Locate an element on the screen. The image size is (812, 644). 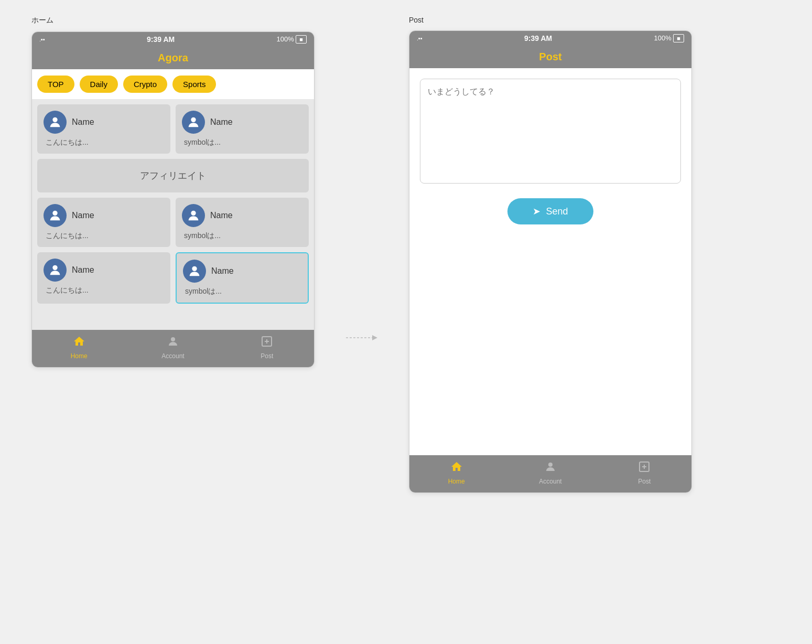
post-card-3-header: Name is located at coordinates (104, 216).